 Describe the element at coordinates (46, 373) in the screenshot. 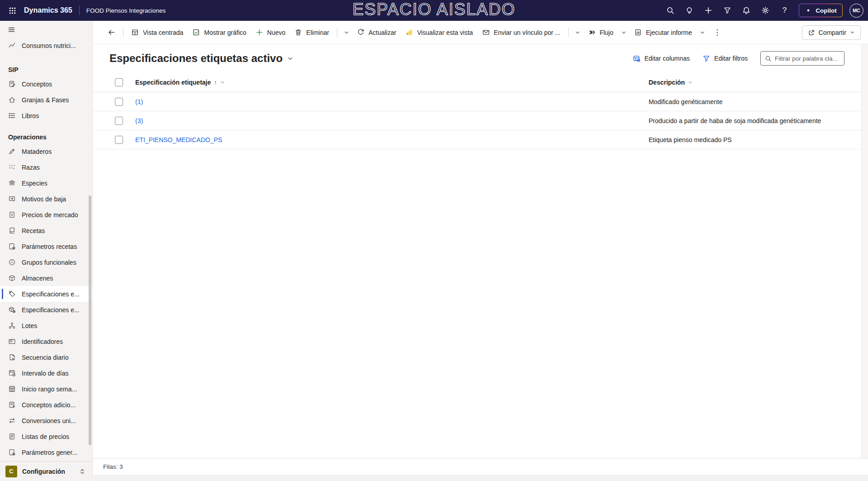

I see `sidebar-item-intervalo-de-dias: Intervalo de días` at that location.